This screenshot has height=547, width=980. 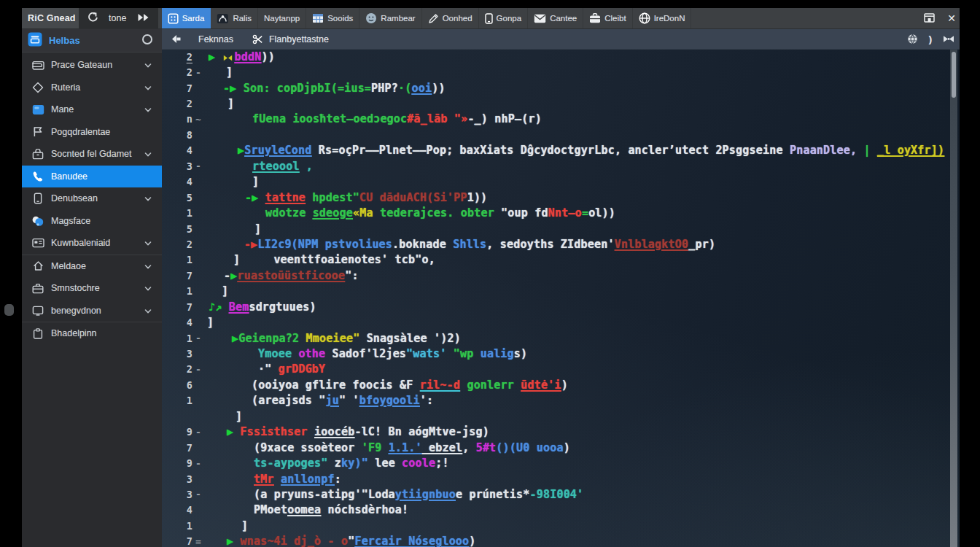 I want to click on code-line: 2▶ bddN)), so click(x=556, y=57).